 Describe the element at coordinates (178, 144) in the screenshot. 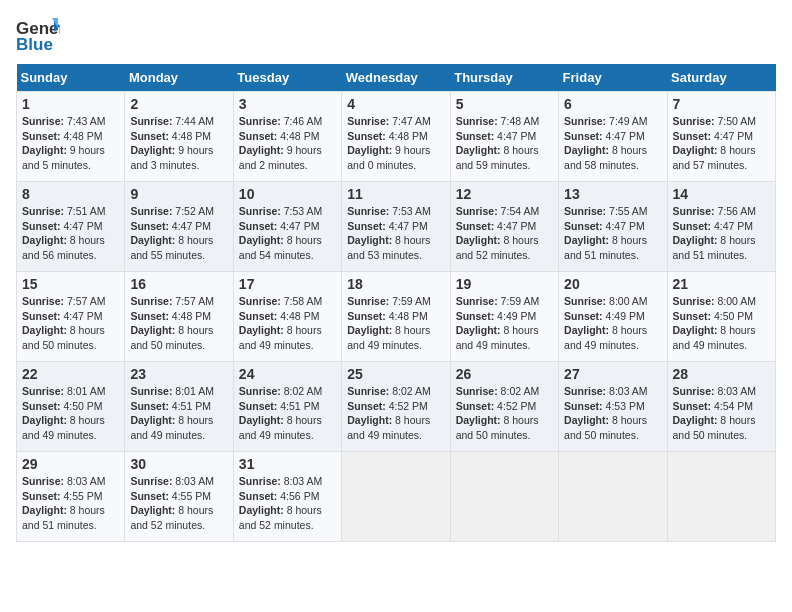

I see `cell-info: Sunrise: 7:44 AMSunset: 4:48 PMDaylight:…` at that location.